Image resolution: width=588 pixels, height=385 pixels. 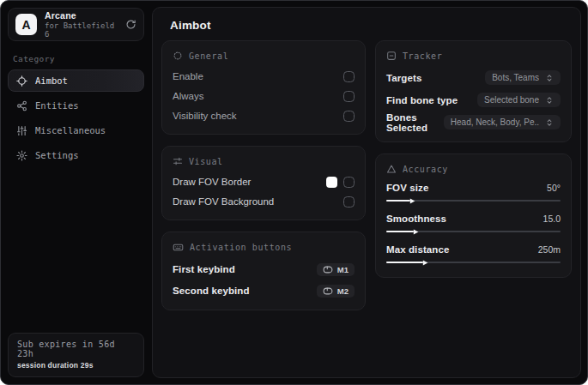 I want to click on sidebar-item-entities: Entities, so click(x=76, y=105).